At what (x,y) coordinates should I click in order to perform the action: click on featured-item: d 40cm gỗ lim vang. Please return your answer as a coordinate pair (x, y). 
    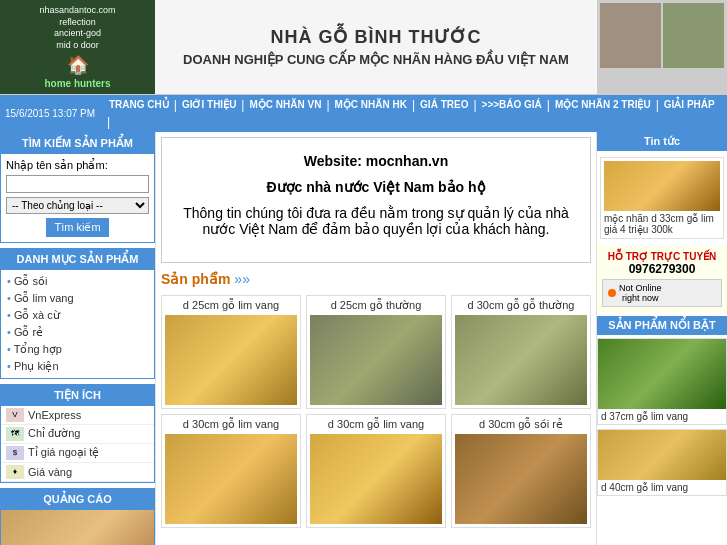
    Looking at the image, I should click on (662, 462).